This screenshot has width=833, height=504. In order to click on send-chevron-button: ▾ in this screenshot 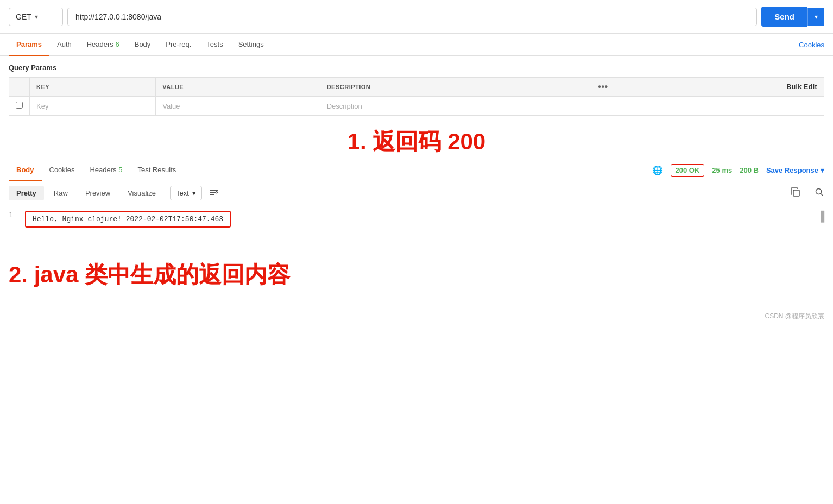, I will do `click(816, 17)`.